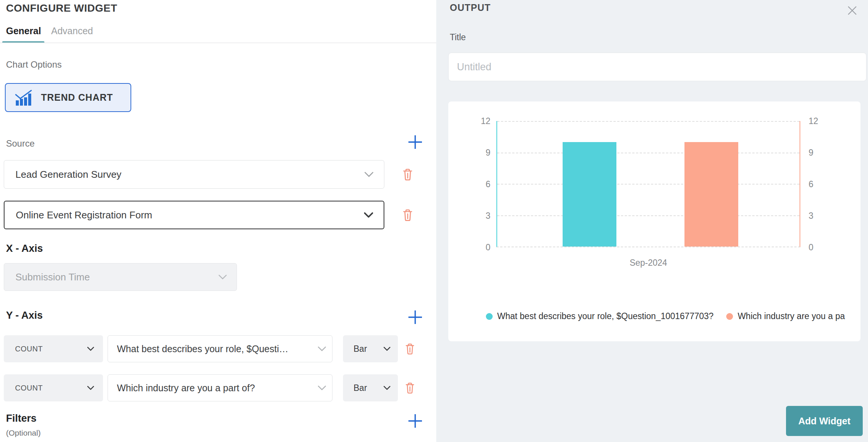 The image size is (868, 442). Describe the element at coordinates (599, 316) in the screenshot. I see `legend-item: What best describes your role, $Question…` at that location.